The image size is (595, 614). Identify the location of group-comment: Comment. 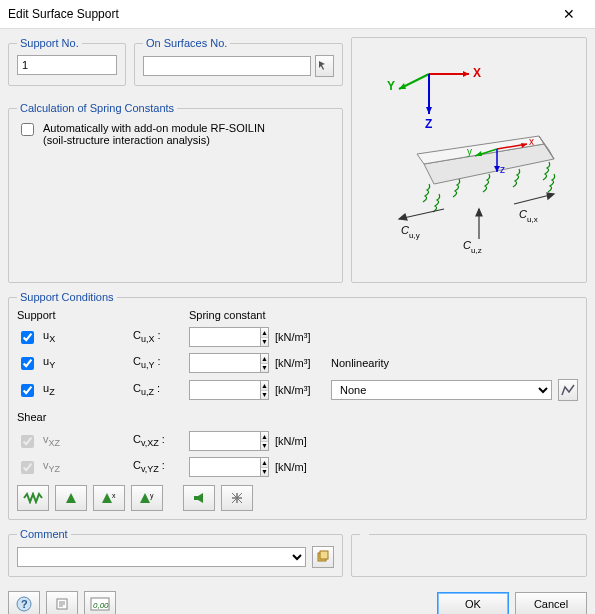
(176, 552).